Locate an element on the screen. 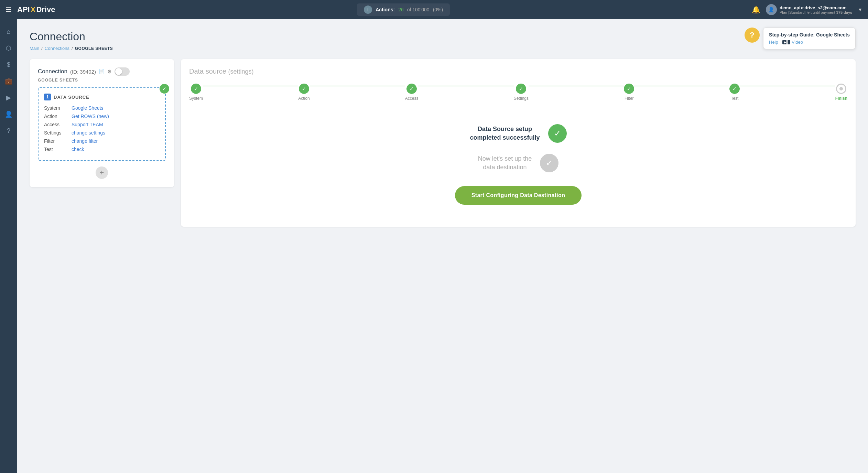 The height and width of the screenshot is (473, 868). ds-row-value: check is located at coordinates (116, 149).